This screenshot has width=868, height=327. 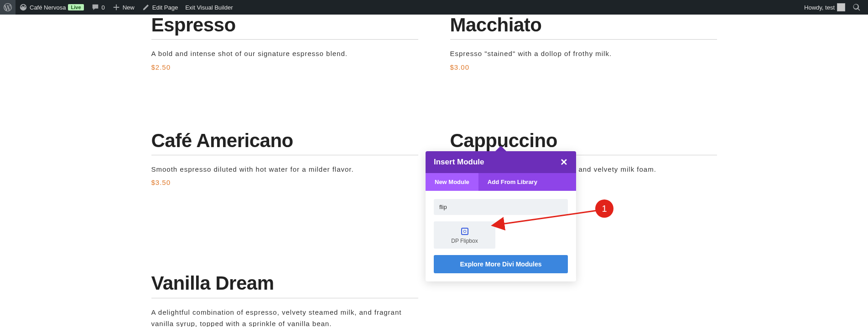 I want to click on module-search-input, so click(x=501, y=207).